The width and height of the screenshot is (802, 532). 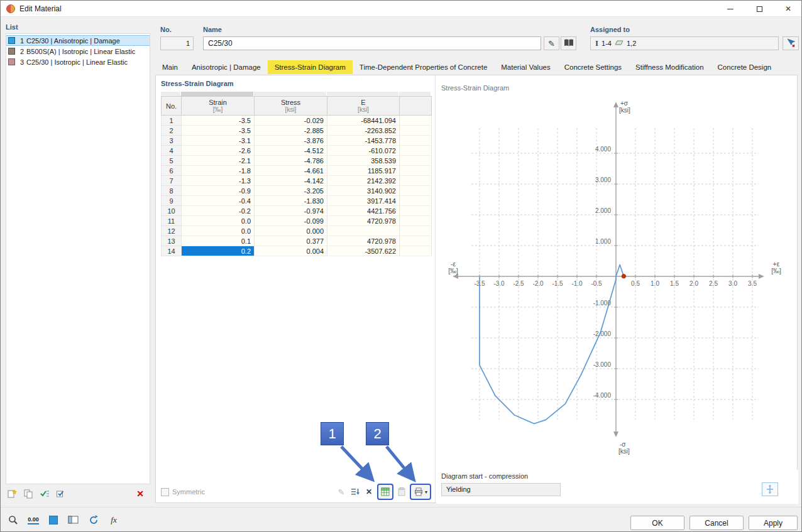 What do you see at coordinates (218, 161) in the screenshot?
I see `table-cell: -2.1` at bounding box center [218, 161].